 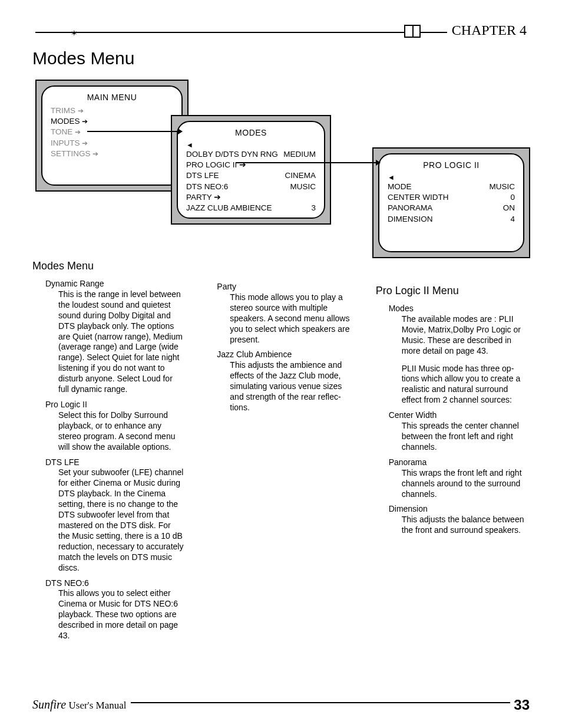 What do you see at coordinates (110, 266) in the screenshot?
I see `col1-heading: Modes Menu` at bounding box center [110, 266].